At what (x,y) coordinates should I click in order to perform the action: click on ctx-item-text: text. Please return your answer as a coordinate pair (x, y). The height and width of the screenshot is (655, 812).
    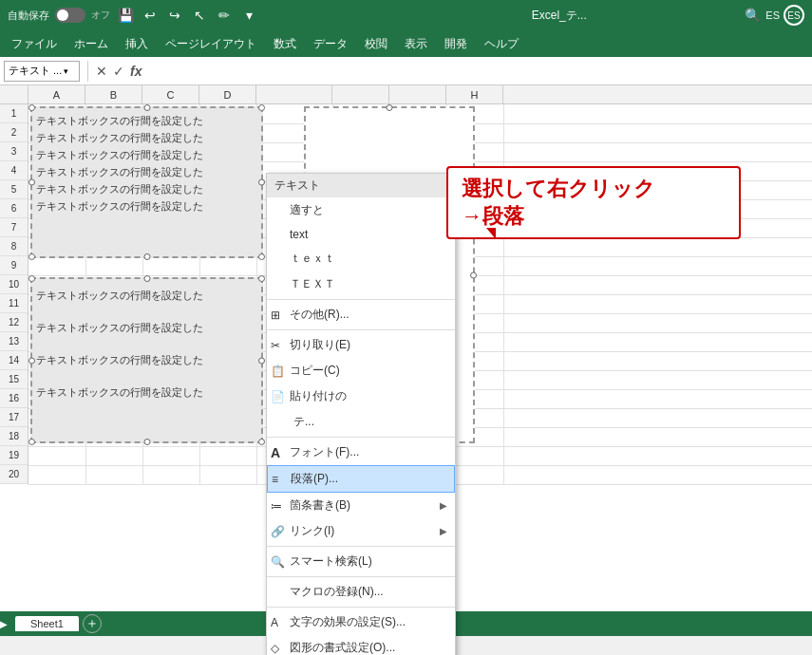
    Looking at the image, I should click on (361, 234).